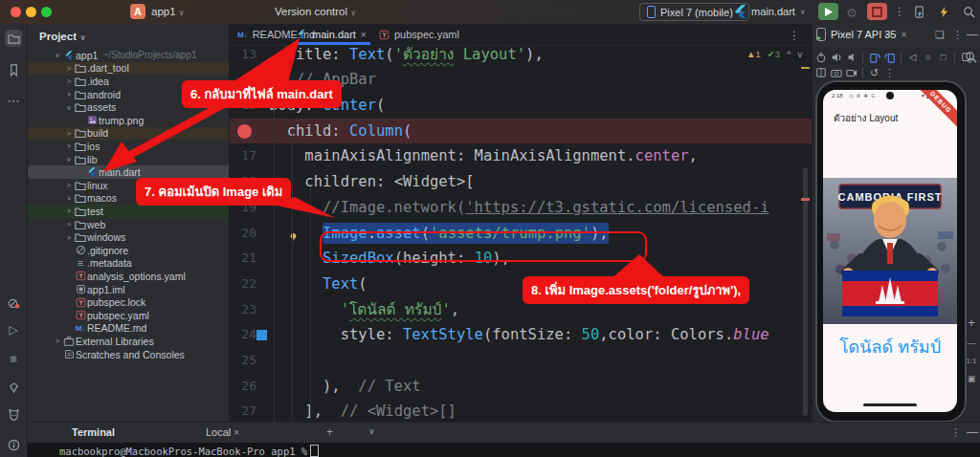 This screenshot has width=980, height=457. What do you see at coordinates (128, 276) in the screenshot?
I see `tree-item-analysis-options-yaml: Yanalysis_options.yaml` at bounding box center [128, 276].